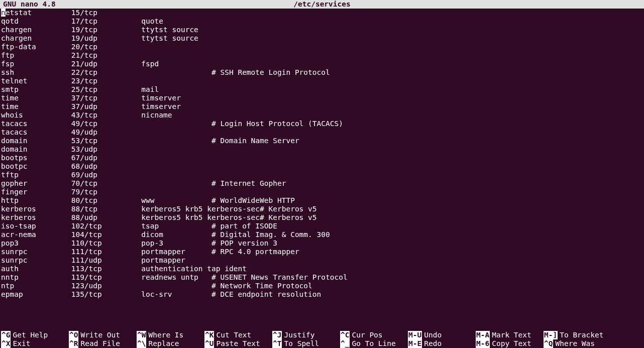  I want to click on shortcut-key: M-E, so click(415, 343).